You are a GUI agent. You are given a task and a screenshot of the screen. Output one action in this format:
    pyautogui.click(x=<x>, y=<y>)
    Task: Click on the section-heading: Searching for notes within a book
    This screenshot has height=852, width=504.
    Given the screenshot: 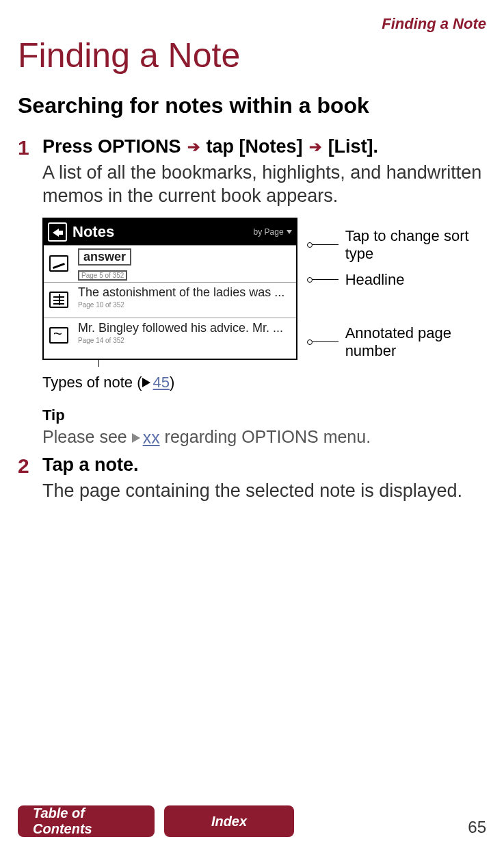 What is the action you would take?
    pyautogui.click(x=252, y=105)
    